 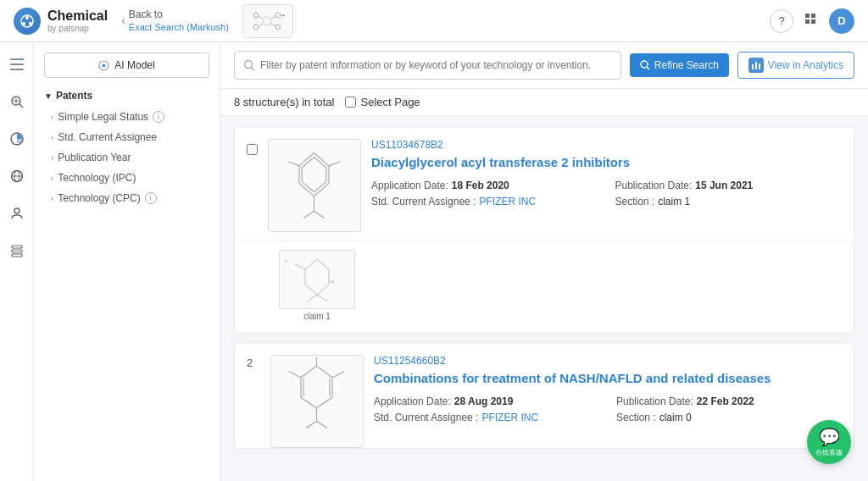 I want to click on assignee-row: Std. Current Assignee : PFIZER INC, so click(x=485, y=202).